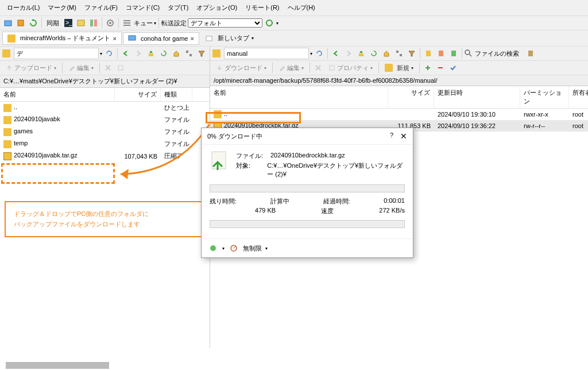 The image size is (588, 370). What do you see at coordinates (453, 68) in the screenshot?
I see `check-icon` at bounding box center [453, 68].